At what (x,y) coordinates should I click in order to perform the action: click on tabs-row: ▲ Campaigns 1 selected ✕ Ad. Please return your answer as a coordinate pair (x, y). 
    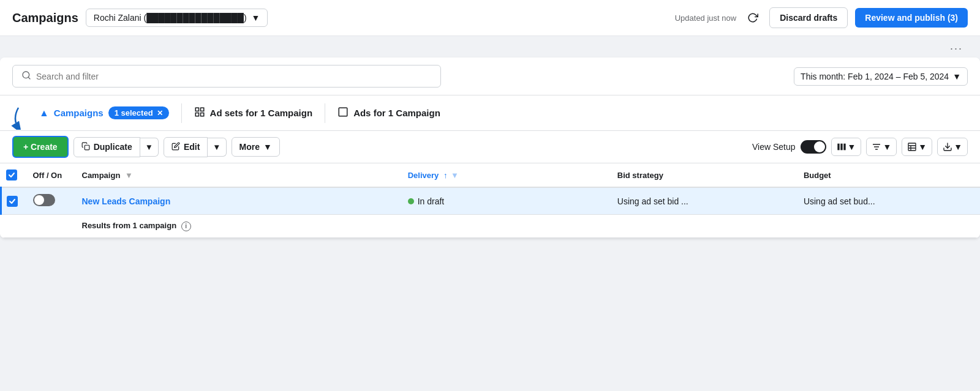
    Looking at the image, I should click on (490, 113).